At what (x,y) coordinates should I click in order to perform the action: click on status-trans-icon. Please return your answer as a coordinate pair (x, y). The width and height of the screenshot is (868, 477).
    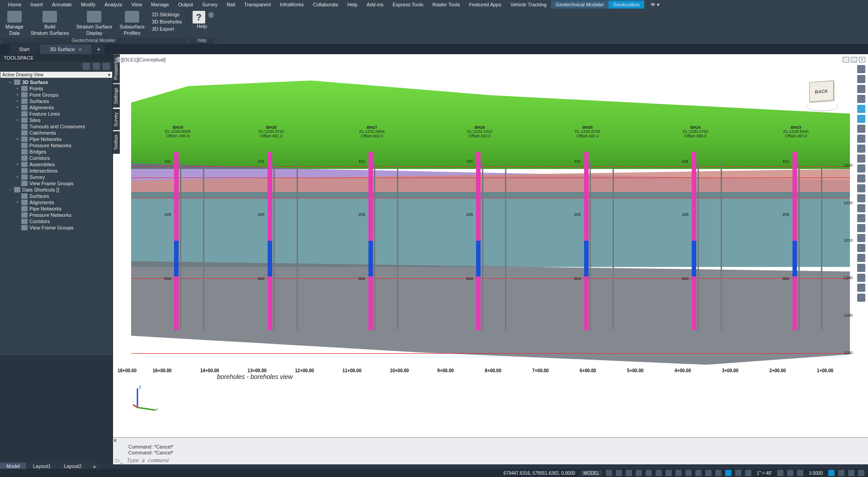
    Looking at the image, I should click on (718, 473).